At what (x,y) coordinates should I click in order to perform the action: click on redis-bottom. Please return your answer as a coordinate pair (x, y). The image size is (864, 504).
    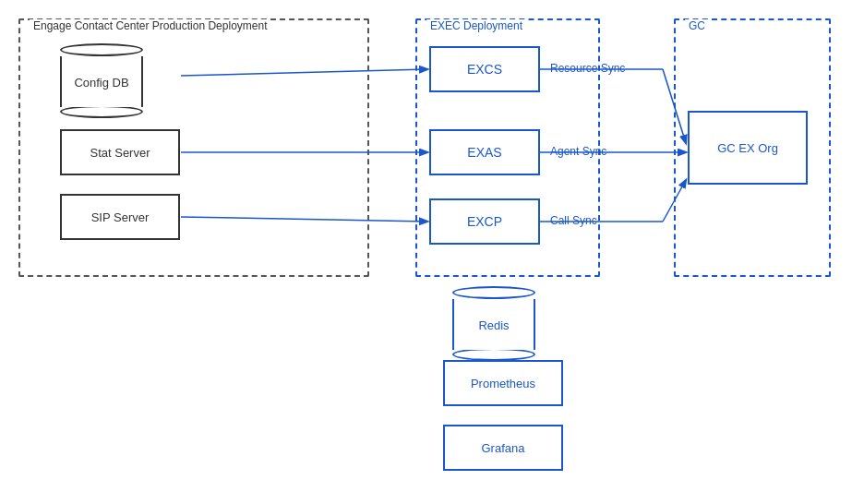
    Looking at the image, I should click on (494, 354).